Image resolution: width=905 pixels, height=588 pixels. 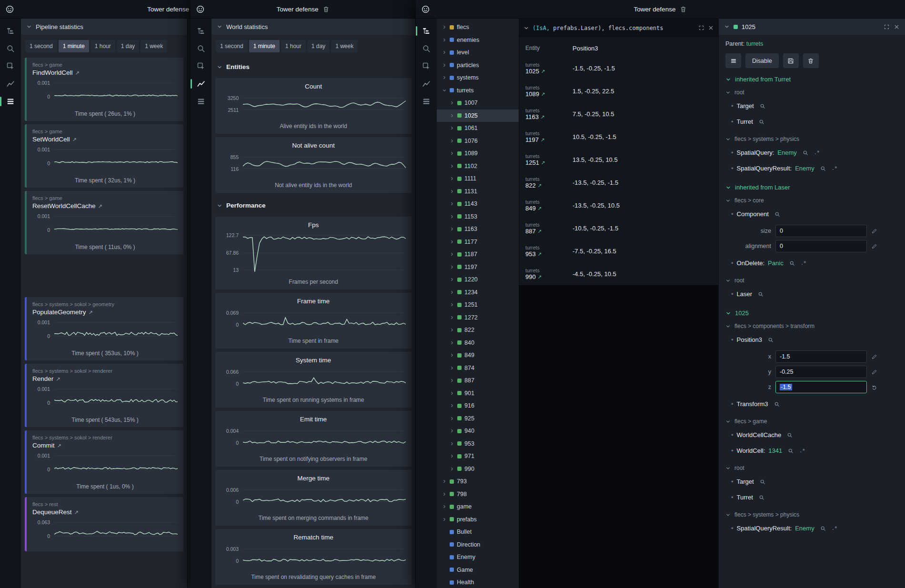 I want to click on query-row-1163: turrets 1163↗ 7.5, -0.25, 10.5, so click(x=619, y=114).